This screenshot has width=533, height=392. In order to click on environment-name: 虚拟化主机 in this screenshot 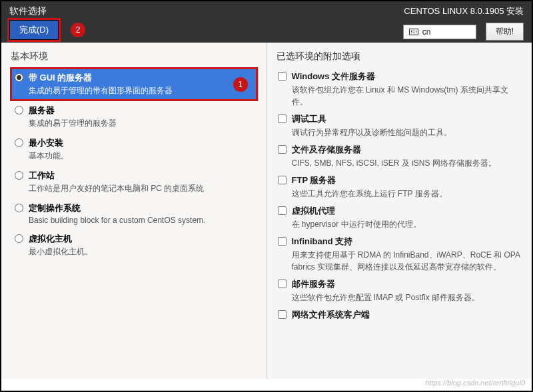, I will do `click(141, 239)`.